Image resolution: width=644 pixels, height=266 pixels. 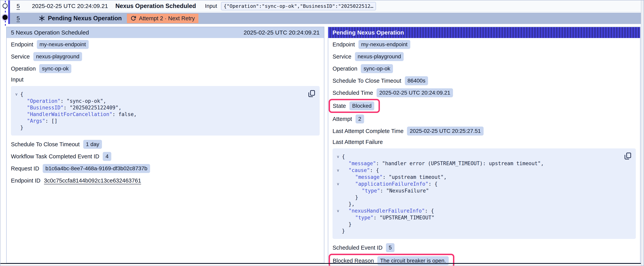 What do you see at coordinates (326, 12) in the screenshot?
I see `event-list: 5 2025-02-25 UTC 20:24:09.21 Nexus Opera…` at bounding box center [326, 12].